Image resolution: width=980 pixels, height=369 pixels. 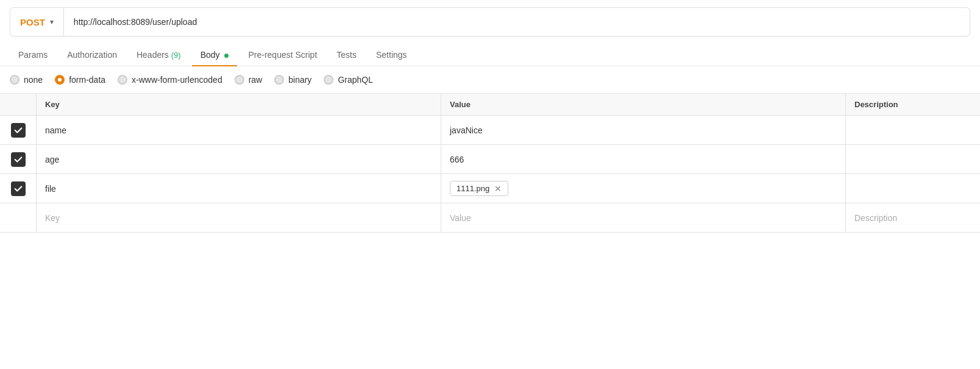 I want to click on tab-dot-body, so click(x=227, y=56).